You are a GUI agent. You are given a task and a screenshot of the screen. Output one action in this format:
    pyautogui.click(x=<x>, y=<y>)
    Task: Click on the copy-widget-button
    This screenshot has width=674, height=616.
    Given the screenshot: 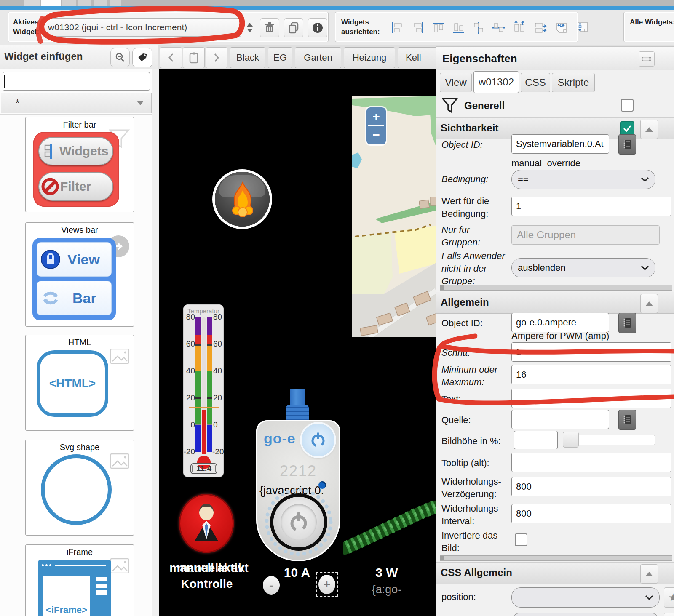 What is the action you would take?
    pyautogui.click(x=294, y=28)
    